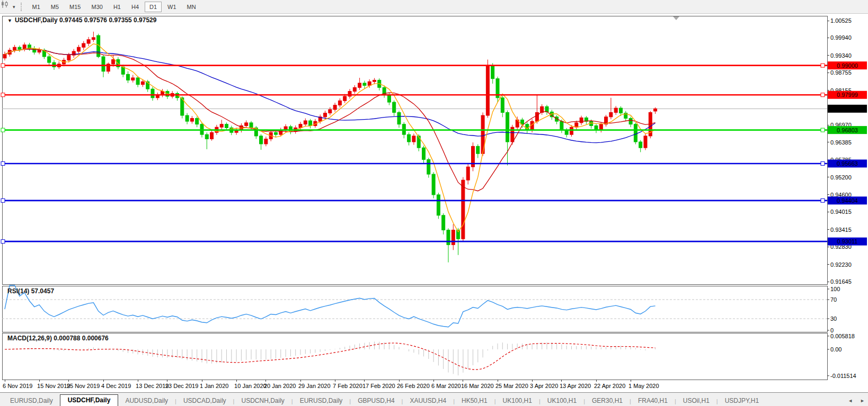 This screenshot has width=868, height=406. Describe the element at coordinates (348, 386) in the screenshot. I see `date-axis-label: 7 Feb 2020` at that location.